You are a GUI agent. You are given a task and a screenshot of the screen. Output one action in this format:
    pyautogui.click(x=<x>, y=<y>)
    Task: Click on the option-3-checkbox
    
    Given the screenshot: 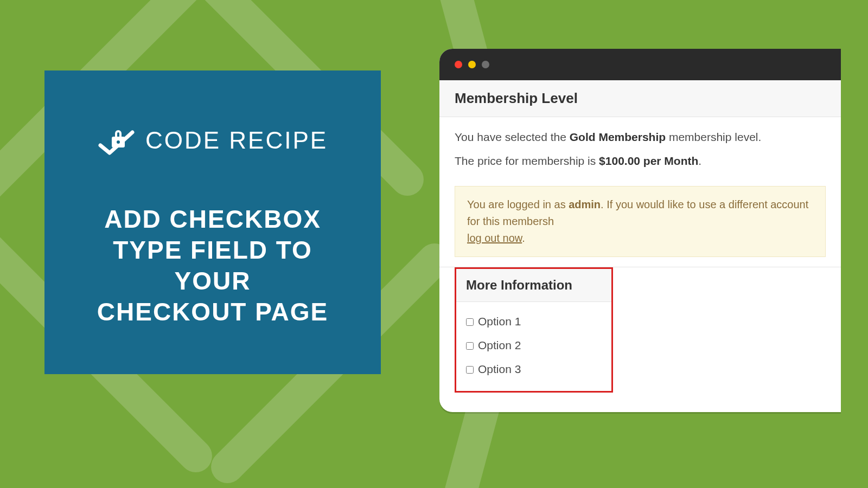 What is the action you would take?
    pyautogui.click(x=470, y=370)
    